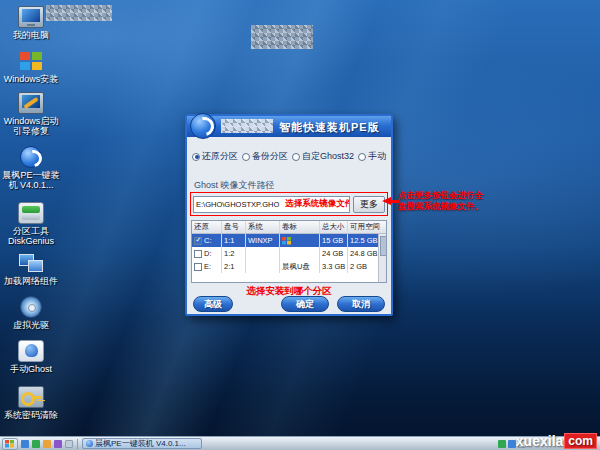  I want to click on total-cell: 24 GB, so click(334, 254).